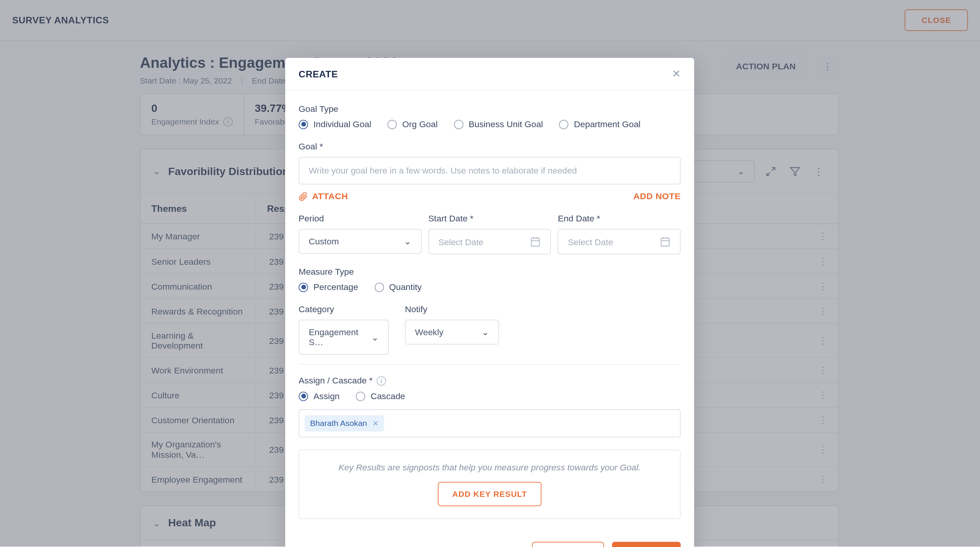 This screenshot has height=547, width=980. I want to click on radio-label: Individual Goal, so click(342, 124).